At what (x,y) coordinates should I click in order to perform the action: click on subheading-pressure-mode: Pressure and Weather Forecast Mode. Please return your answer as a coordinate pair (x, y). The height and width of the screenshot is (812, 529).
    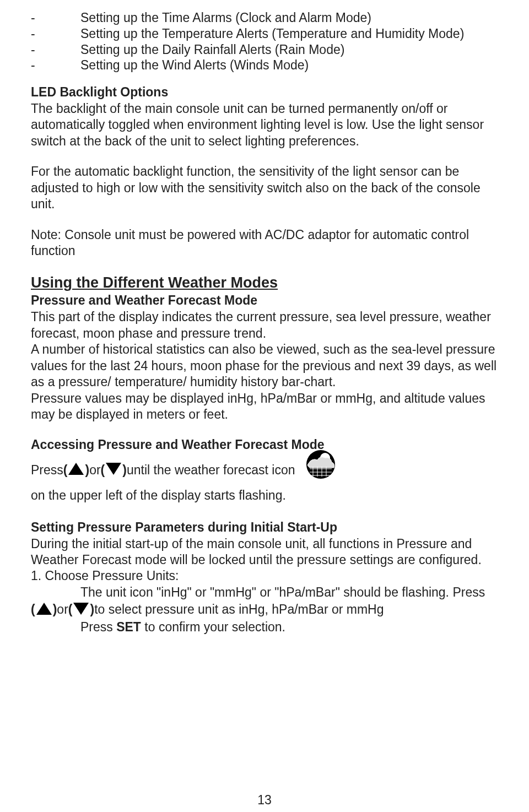
    Looking at the image, I should click on (264, 301).